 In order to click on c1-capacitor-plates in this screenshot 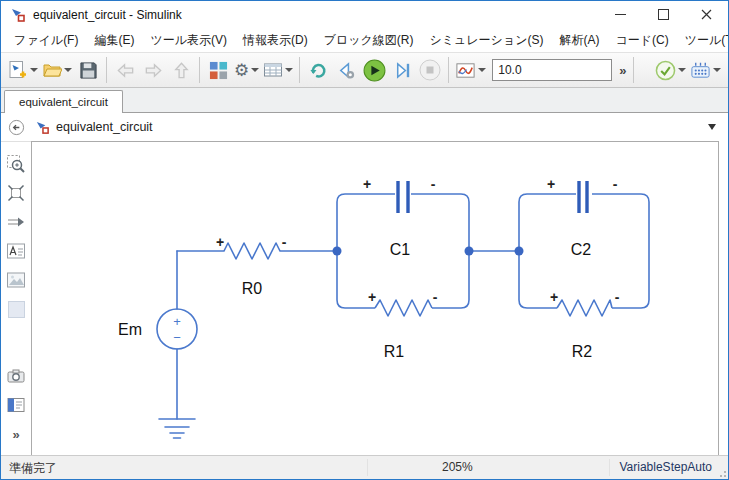, I will do `click(403, 197)`.